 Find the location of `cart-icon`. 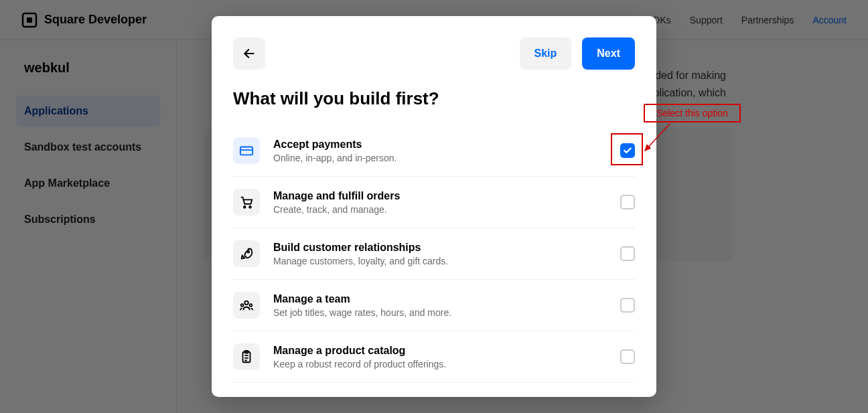

cart-icon is located at coordinates (246, 202).